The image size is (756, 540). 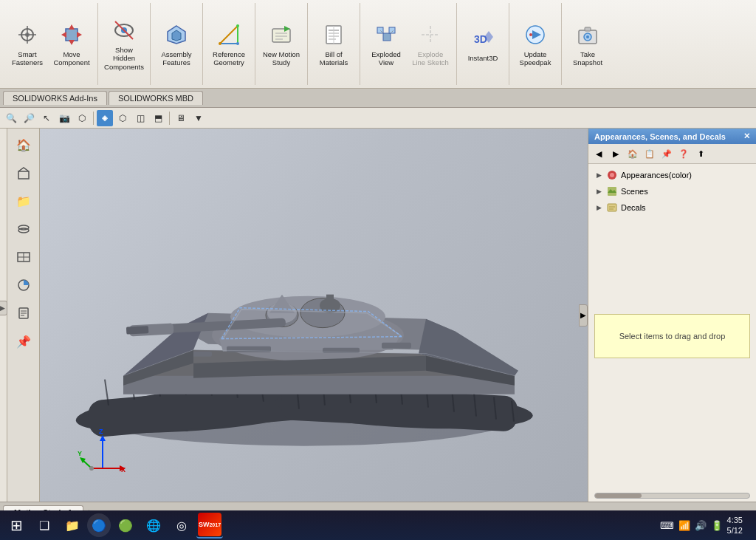 What do you see at coordinates (16, 525) in the screenshot?
I see `windows-start-btn: ⊞` at bounding box center [16, 525].